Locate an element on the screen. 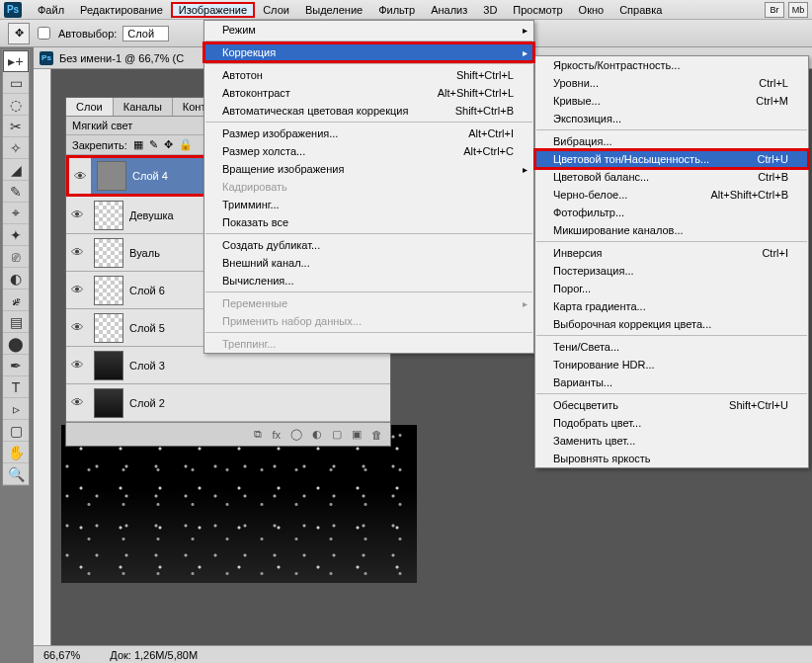 This screenshot has width=812, height=663. link-layers-icon: ⧉ is located at coordinates (258, 435).